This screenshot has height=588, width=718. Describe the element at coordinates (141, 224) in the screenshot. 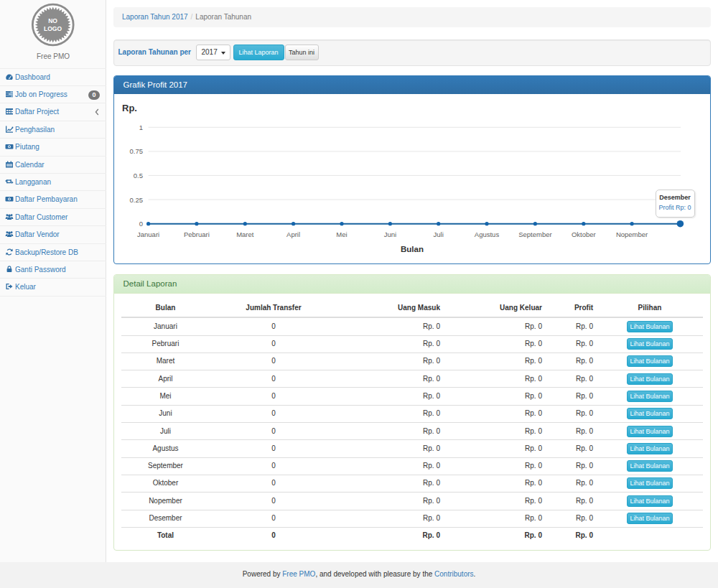

I see `svg-text: 0` at that location.